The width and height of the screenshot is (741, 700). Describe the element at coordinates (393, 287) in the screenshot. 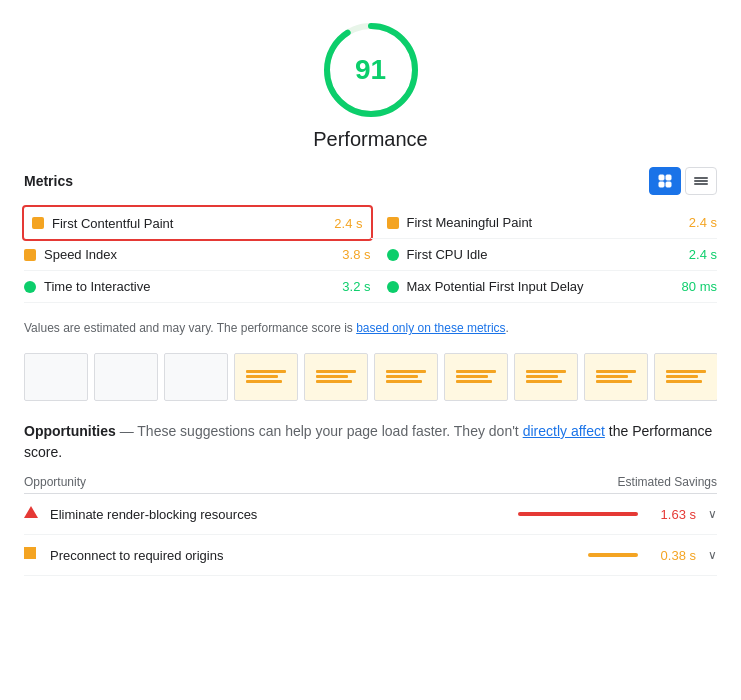

I see `mpfid-dot` at that location.